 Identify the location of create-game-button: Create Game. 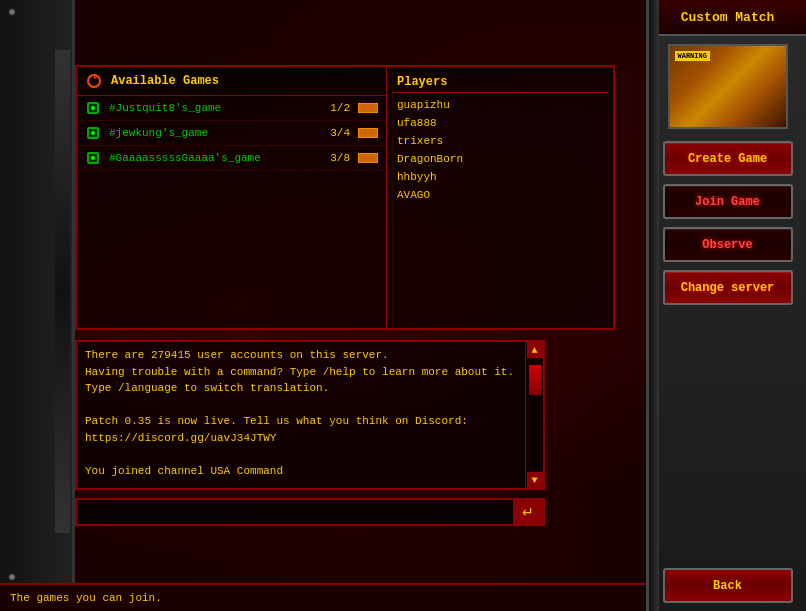
(728, 158).